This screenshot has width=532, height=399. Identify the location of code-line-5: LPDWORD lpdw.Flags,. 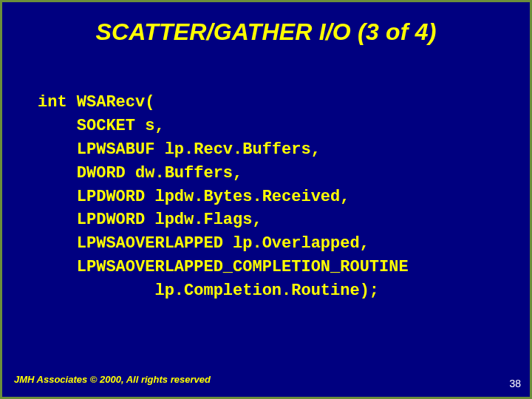
(150, 220).